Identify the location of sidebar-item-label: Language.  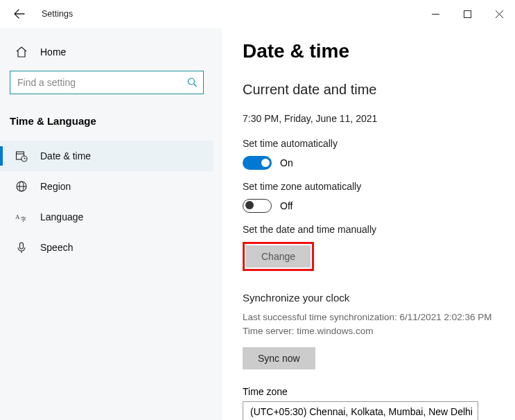
(62, 217).